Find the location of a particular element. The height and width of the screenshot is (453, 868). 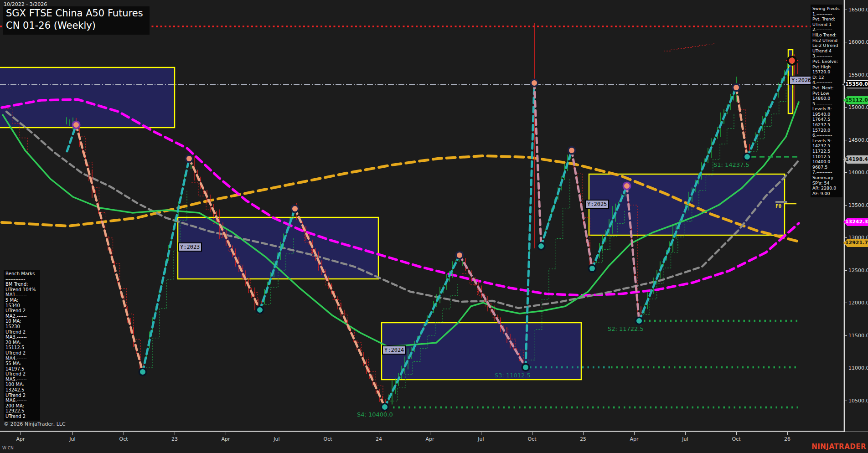

year-label-chip-2026: Y:2026 is located at coordinates (801, 80).